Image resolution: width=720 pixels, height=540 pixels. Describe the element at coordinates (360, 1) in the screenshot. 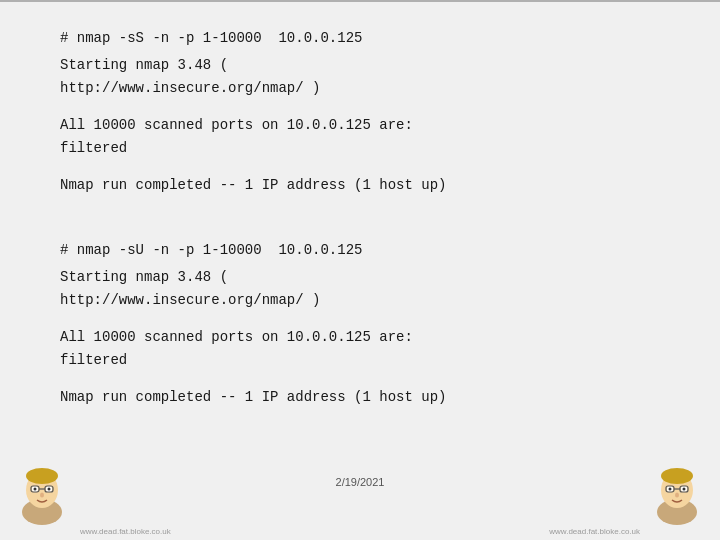

I see `top-border` at that location.